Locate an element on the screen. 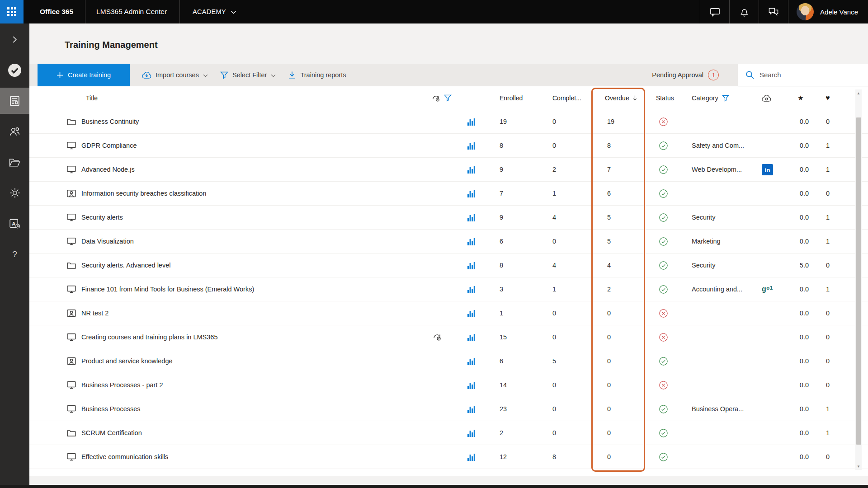  row-title-link: Business Continuity is located at coordinates (256, 122).